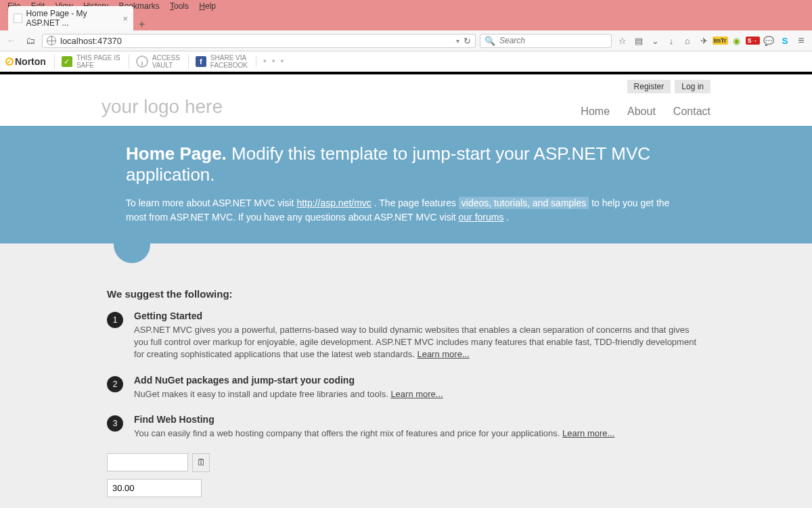 The height and width of the screenshot is (508, 812). Describe the element at coordinates (334, 203) in the screenshot. I see `hero-link-aspnet: http://asp.net/mvc` at that location.